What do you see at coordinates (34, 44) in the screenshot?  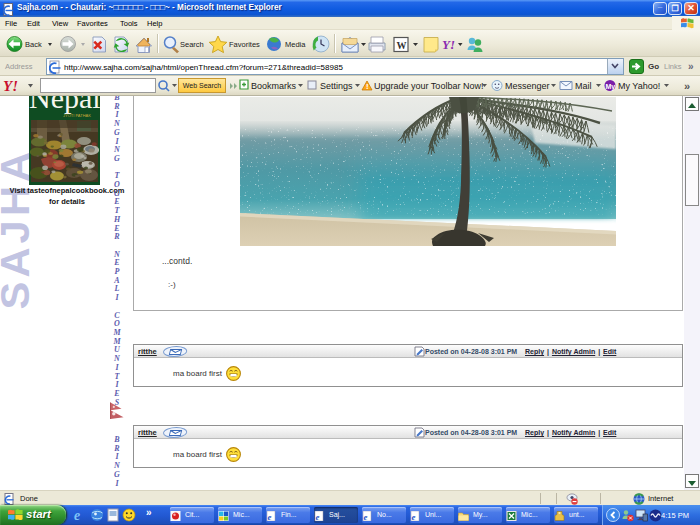 I see `svg-text: Back` at bounding box center [34, 44].